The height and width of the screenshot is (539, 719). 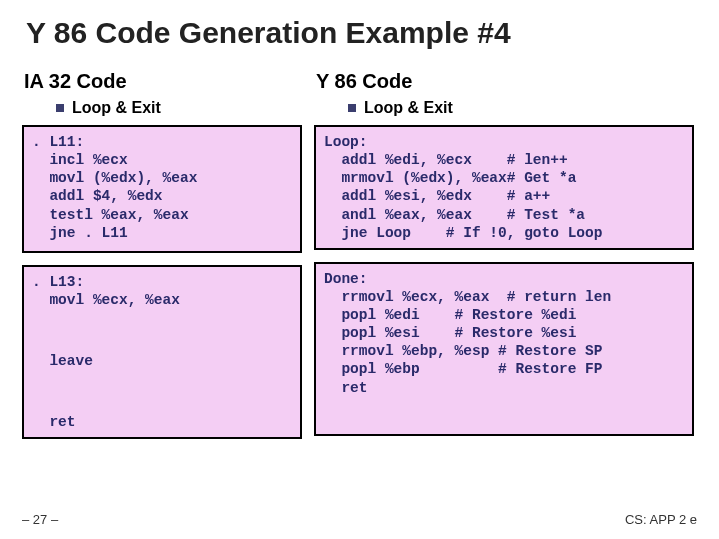 What do you see at coordinates (162, 352) in the screenshot?
I see `code-box-ia32-exit: . L13: movl %ecx, %eax leave ret` at bounding box center [162, 352].